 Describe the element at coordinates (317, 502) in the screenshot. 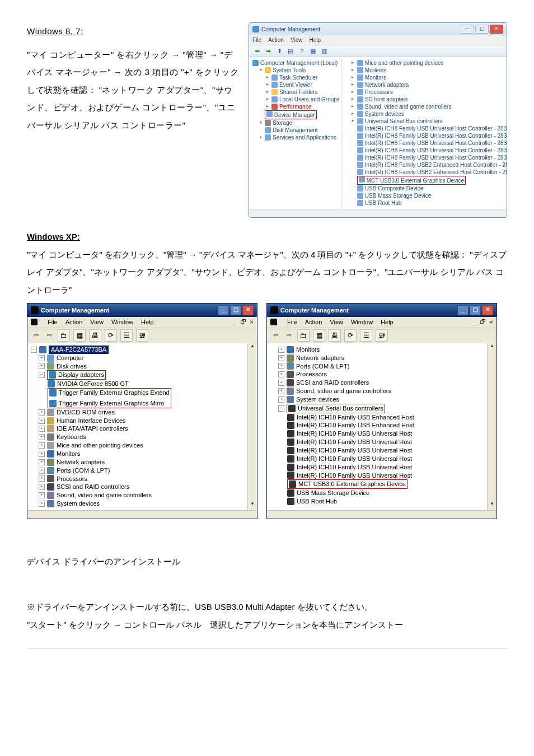

I see `node-root: USB Root Hub` at that location.